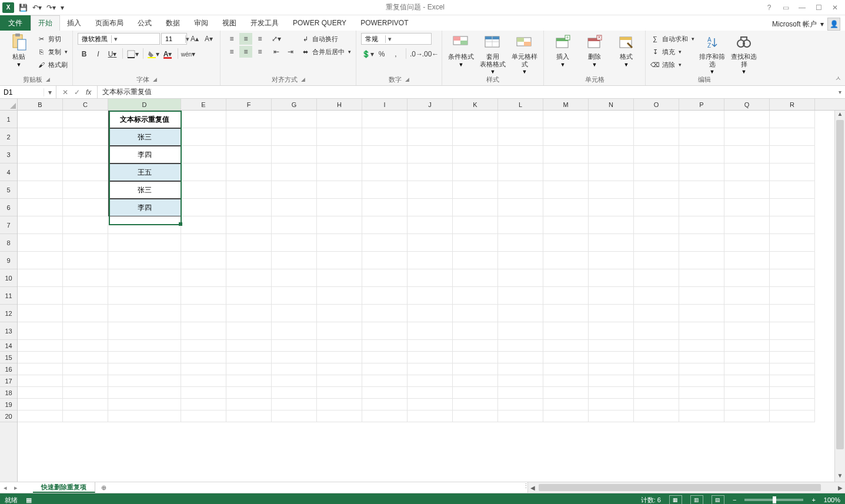 The height and width of the screenshot is (504, 845). Describe the element at coordinates (64, 488) in the screenshot. I see `sheet-tab: 快速删除重复项` at that location.